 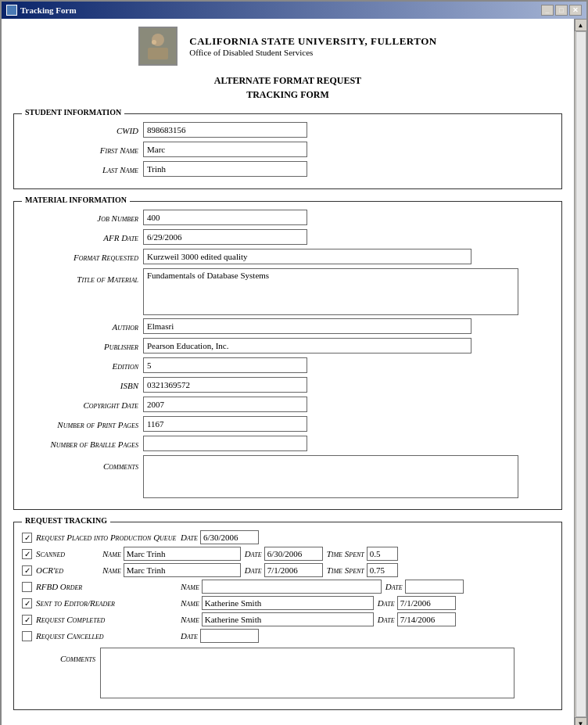 I want to click on scanned-date-label: Date, so click(x=253, y=554).